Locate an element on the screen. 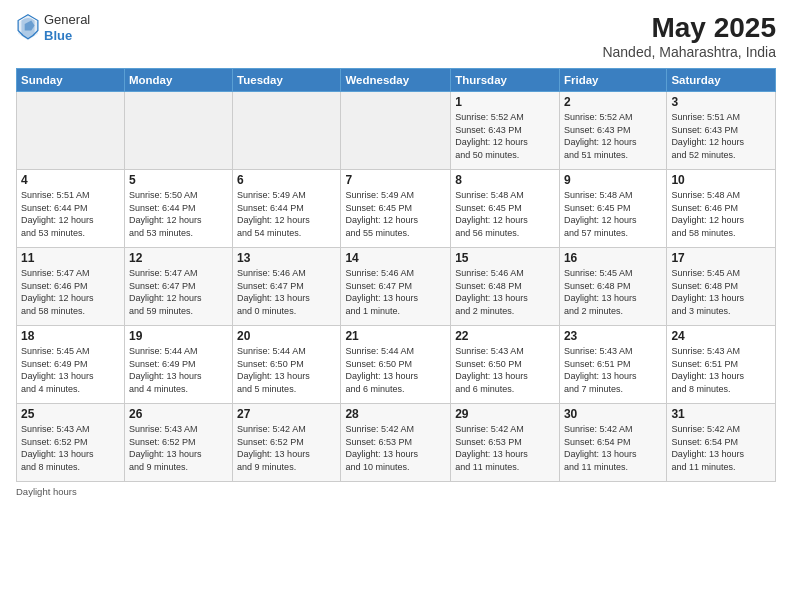 Image resolution: width=792 pixels, height=612 pixels. cell-1-3: 7Sunrise: 5:49 AM Sunset: 6:45 PM Daylig… is located at coordinates (396, 209).